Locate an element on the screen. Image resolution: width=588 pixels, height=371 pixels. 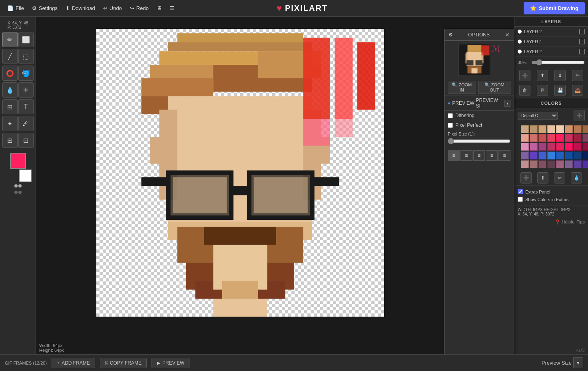
redo-btn: ↪ Redo is located at coordinates (139, 8).